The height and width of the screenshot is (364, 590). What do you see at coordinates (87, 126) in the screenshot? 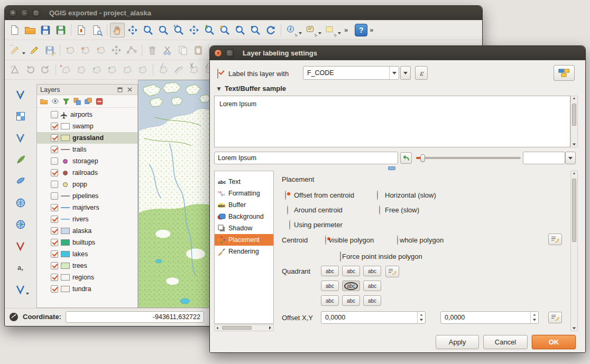
I see `layer-row-swamp: swamp` at bounding box center [87, 126].